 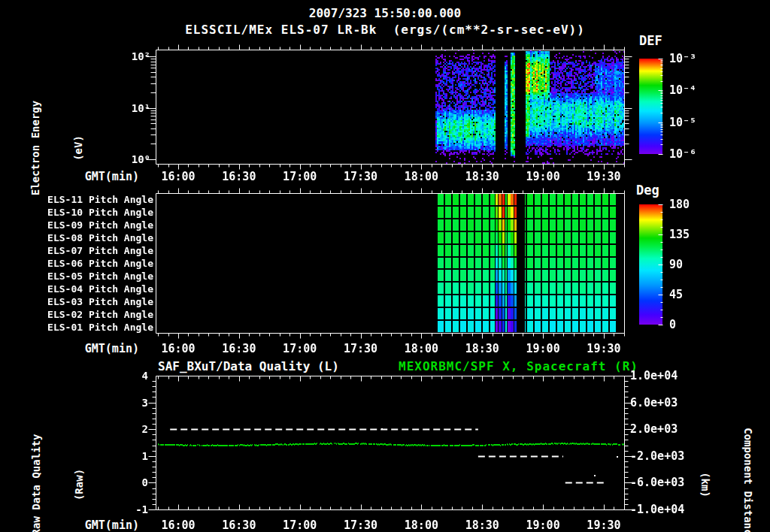 I want to click on page-title: 2007/323 15:50:00.000, so click(x=385, y=14).